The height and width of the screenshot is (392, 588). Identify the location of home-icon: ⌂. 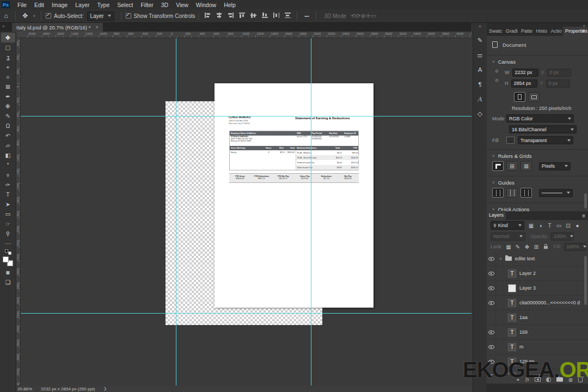
(6, 16).